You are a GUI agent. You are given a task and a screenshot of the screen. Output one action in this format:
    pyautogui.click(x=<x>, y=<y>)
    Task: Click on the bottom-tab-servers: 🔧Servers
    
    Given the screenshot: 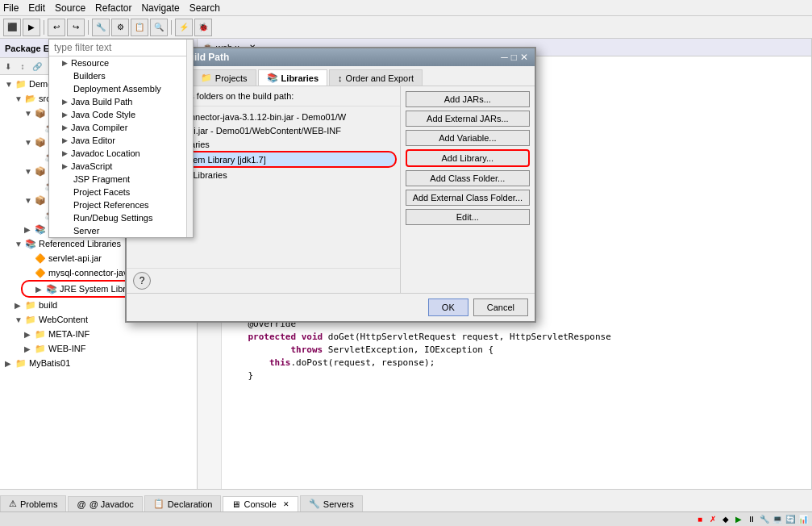 What is the action you would take?
    pyautogui.click(x=331, y=503)
    